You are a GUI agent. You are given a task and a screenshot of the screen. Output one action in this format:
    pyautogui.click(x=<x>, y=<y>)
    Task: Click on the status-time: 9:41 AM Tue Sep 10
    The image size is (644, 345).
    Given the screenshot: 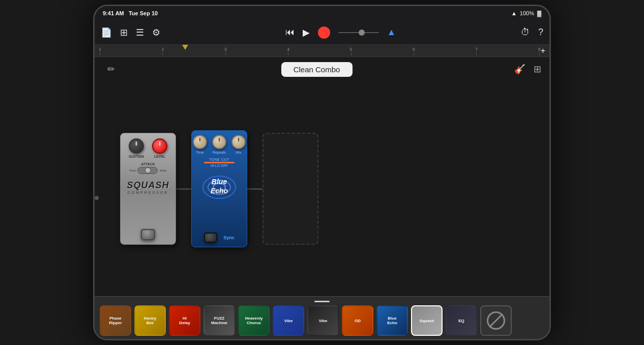 What is the action you would take?
    pyautogui.click(x=130, y=13)
    